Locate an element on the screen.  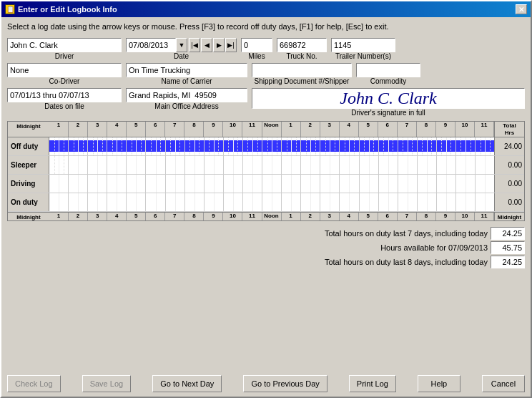
close-button: ✕ is located at coordinates (521, 9).